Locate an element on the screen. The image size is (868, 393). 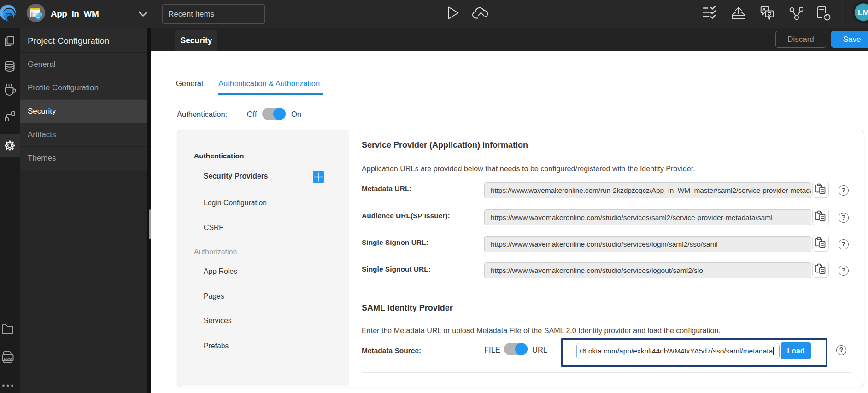
svg-text: LM is located at coordinates (863, 12).